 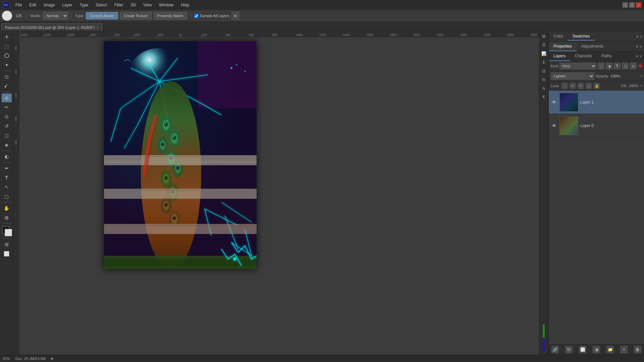 I want to click on healing-brush-tool: ⊕, so click(x=7, y=98).